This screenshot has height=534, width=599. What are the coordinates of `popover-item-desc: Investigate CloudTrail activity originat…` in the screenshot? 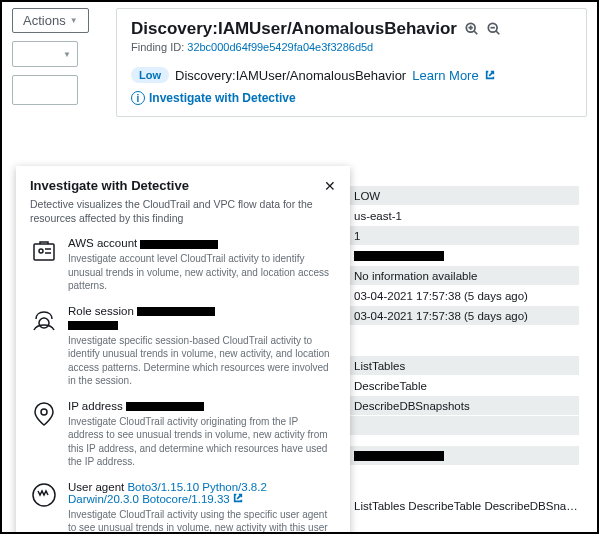 It's located at (202, 442).